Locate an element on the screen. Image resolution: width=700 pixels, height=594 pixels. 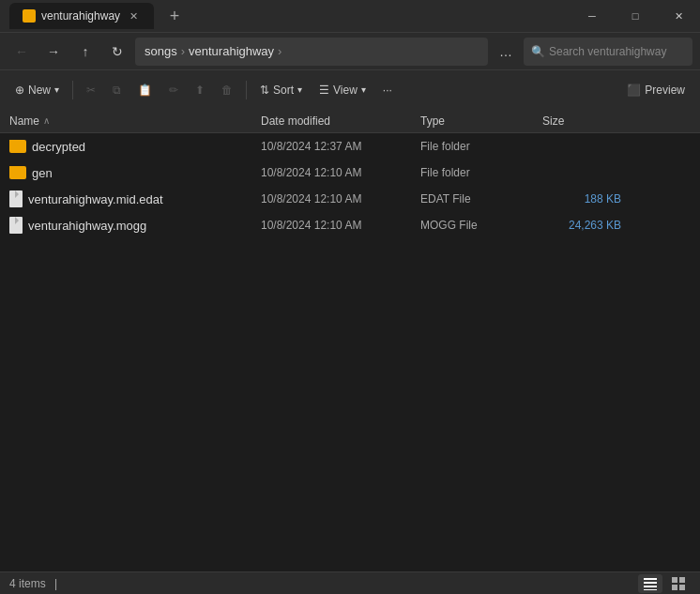
navigation-bar: ← → ↑ ↻ songs › venturahighway › … 🔍 Sea… is located at coordinates (350, 51).